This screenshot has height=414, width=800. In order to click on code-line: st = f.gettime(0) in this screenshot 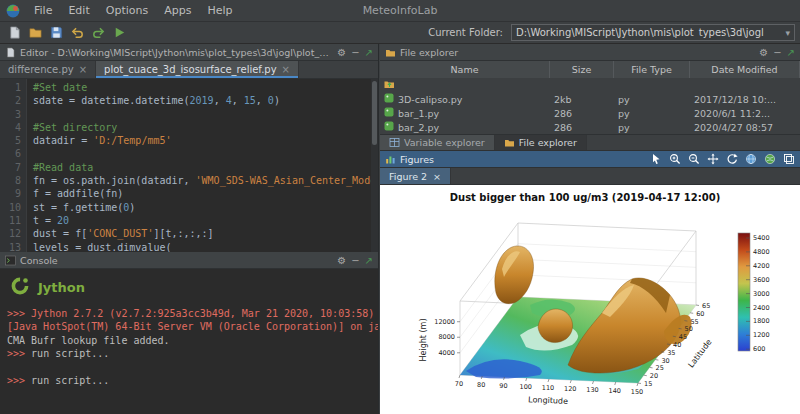, I will do `click(206, 208)`.